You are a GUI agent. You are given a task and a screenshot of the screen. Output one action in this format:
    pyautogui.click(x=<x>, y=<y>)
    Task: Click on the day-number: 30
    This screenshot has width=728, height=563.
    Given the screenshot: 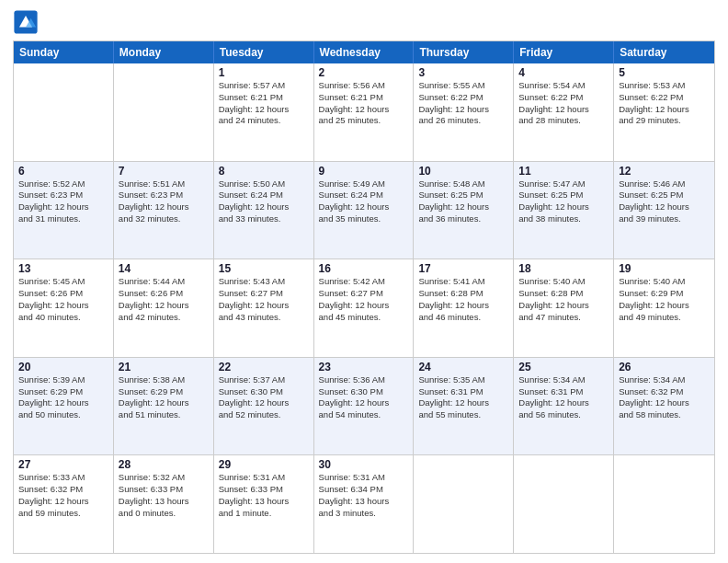 What is the action you would take?
    pyautogui.click(x=364, y=465)
    